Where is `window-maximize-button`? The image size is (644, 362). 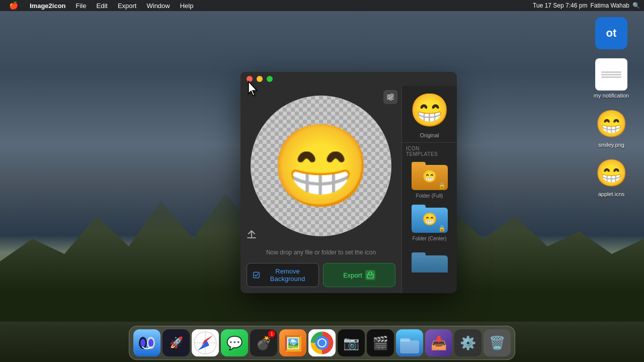
window-maximize-button is located at coordinates (270, 79).